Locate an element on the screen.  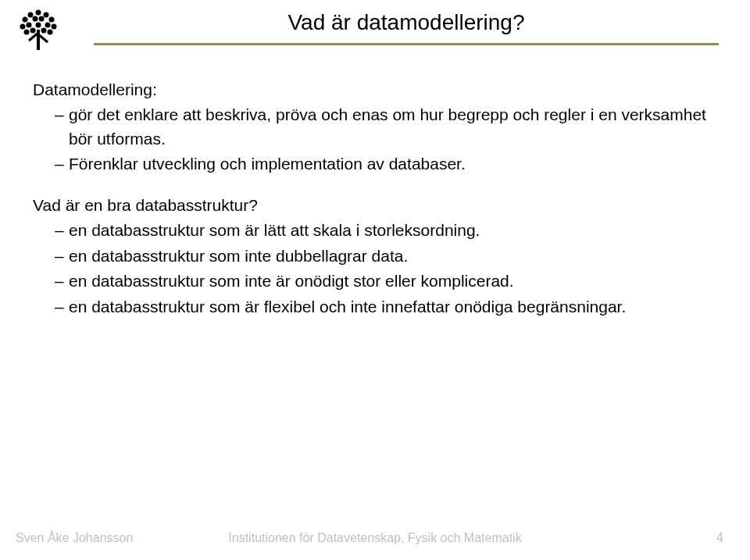
list-item: en databasstruktur som inte dubbellagrar… is located at coordinates (386, 256).